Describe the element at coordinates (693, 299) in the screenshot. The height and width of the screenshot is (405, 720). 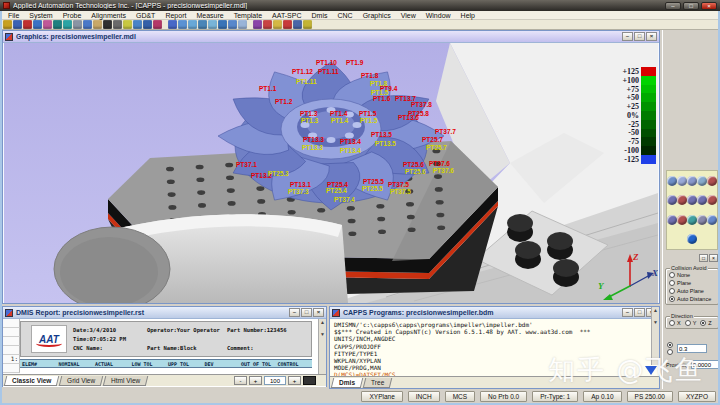
I see `radio-option-auto-distance: Auto Distance` at that location.